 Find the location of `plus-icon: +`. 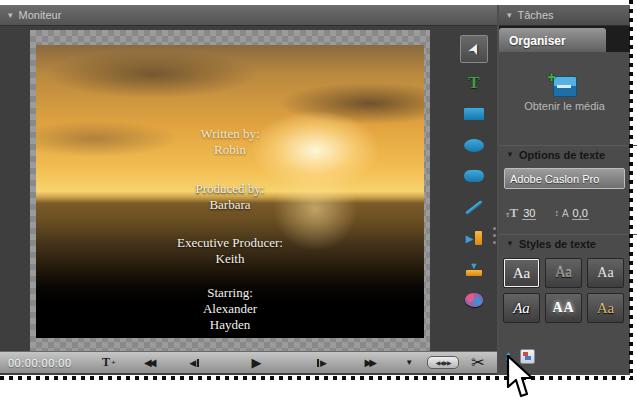

plus-icon: + is located at coordinates (552, 77).